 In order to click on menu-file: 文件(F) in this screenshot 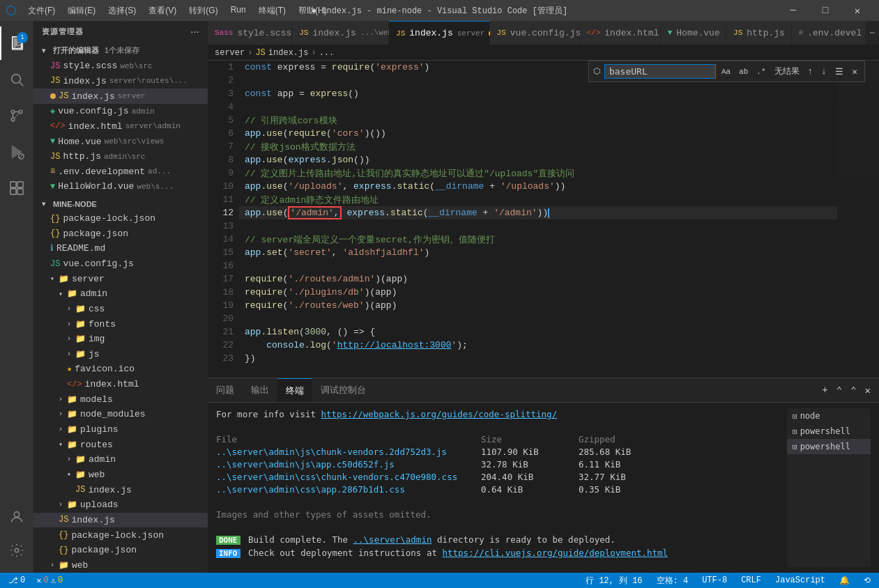, I will do `click(42, 11)`.